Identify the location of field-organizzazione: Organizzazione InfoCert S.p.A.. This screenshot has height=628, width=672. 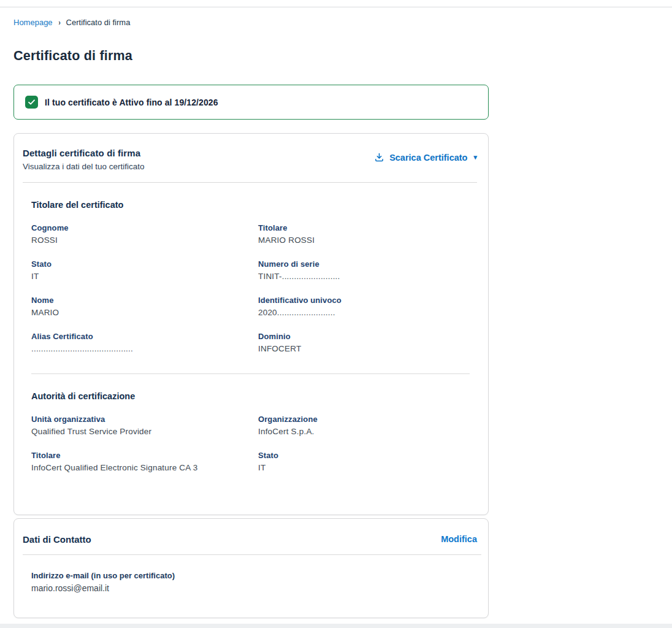
(370, 426).